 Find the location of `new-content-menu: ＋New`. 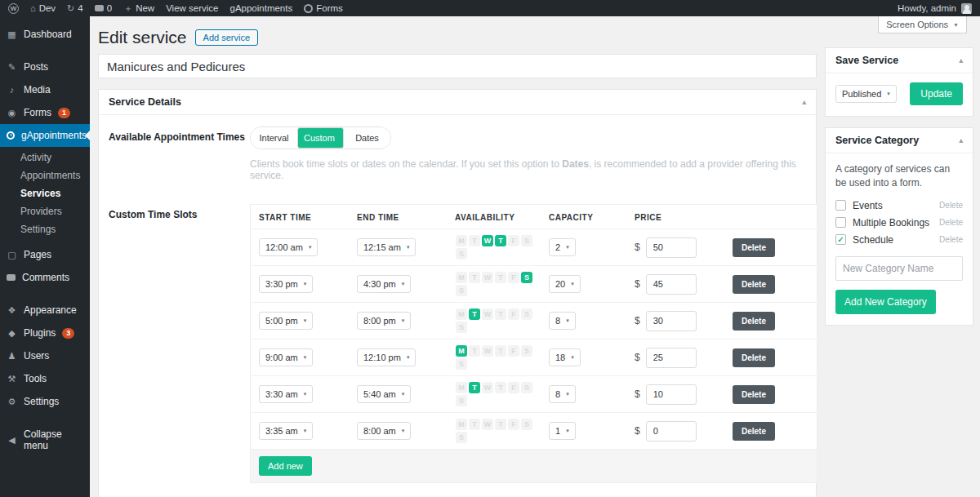

new-content-menu: ＋New is located at coordinates (139, 8).